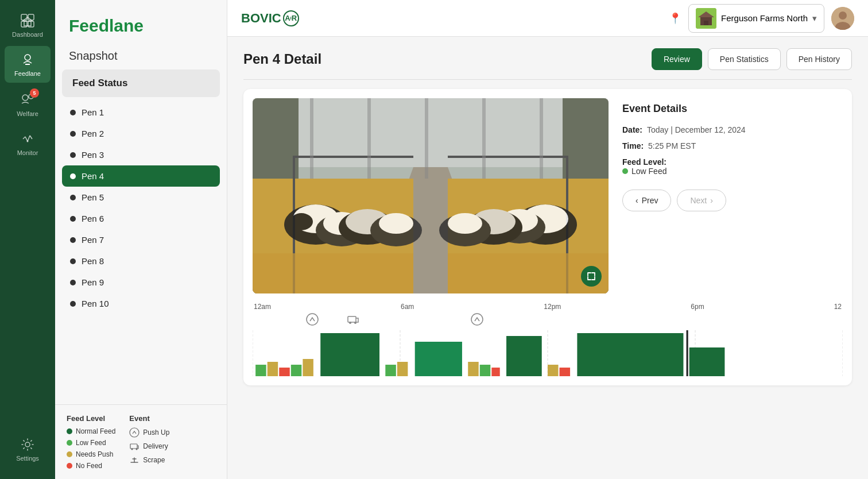  Describe the element at coordinates (312, 320) in the screenshot. I see `timeline-icon-pushup1` at that location.